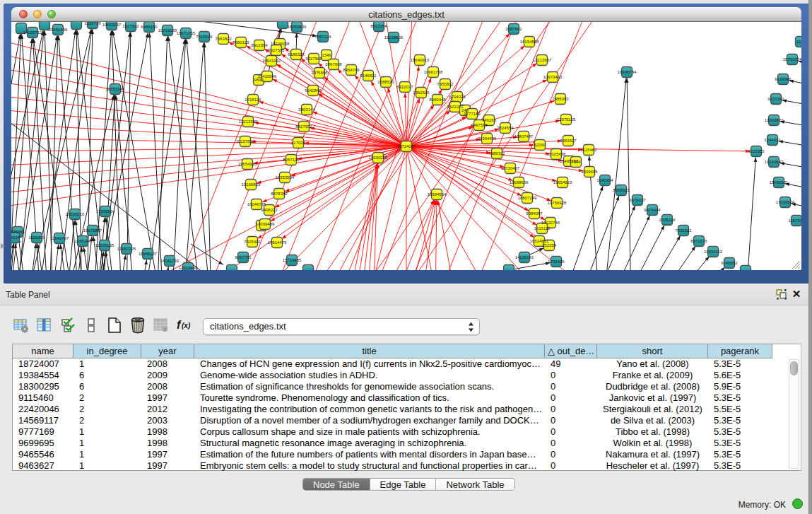 The width and height of the screenshot is (812, 514). I want to click on cell-name: 9777169, so click(43, 432).